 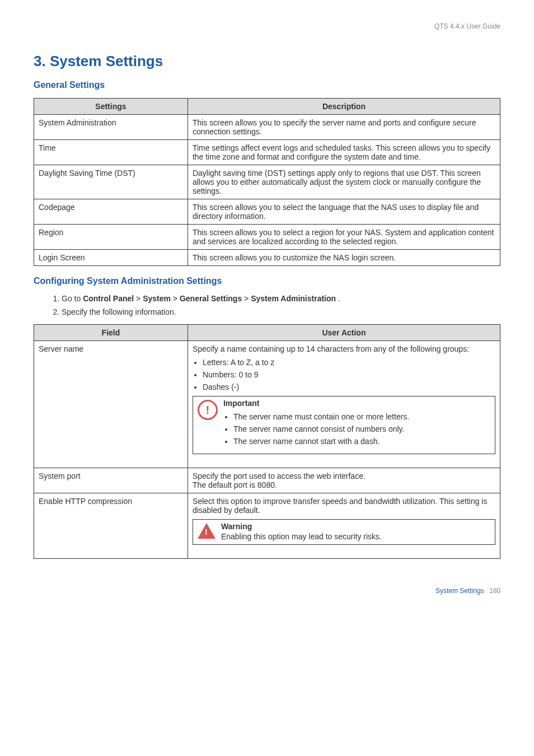 What do you see at coordinates (275, 305) in the screenshot?
I see `steps-list: Go to Control Panel > System > General S…` at bounding box center [275, 305].